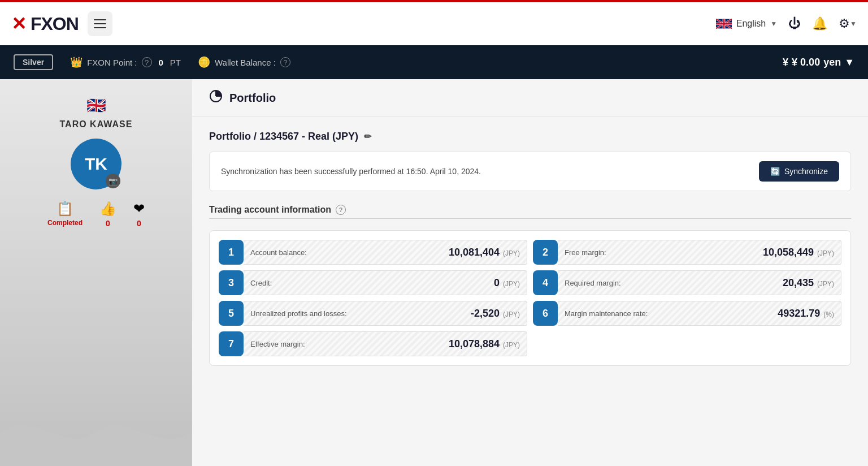  I want to click on wallet-help-icon: ?, so click(285, 62).